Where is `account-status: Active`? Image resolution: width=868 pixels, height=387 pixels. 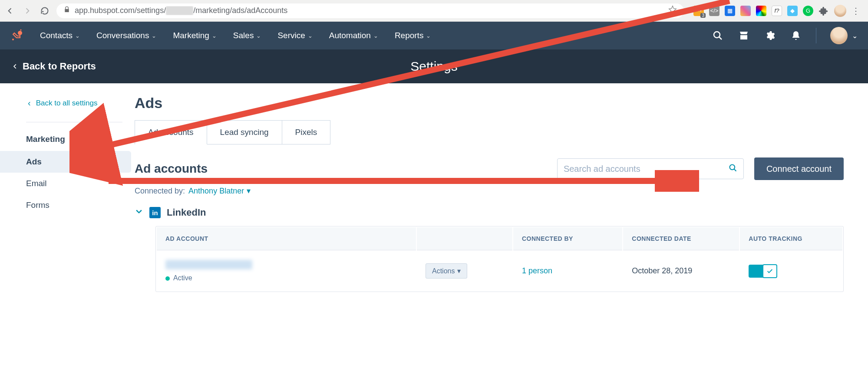
account-status: Active is located at coordinates (287, 278).